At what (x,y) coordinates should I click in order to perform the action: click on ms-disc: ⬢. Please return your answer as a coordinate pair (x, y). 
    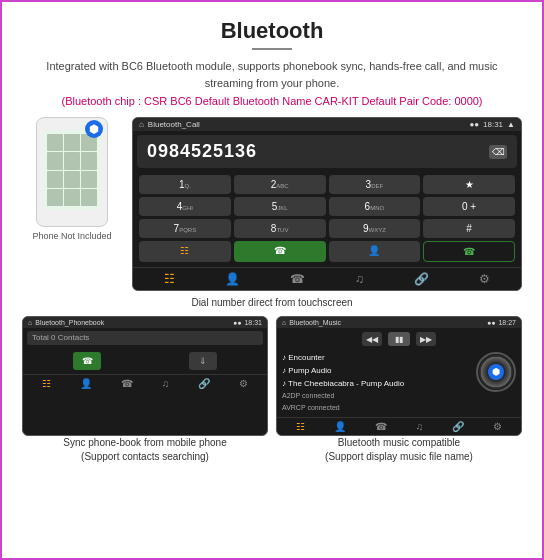
    Looking at the image, I should click on (496, 372).